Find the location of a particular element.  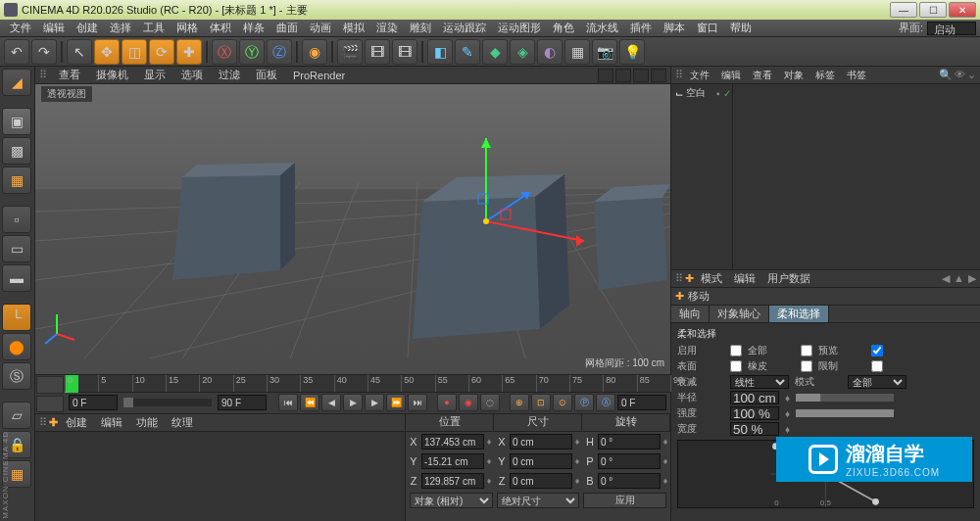

vp-display-menu: 显示 is located at coordinates (155, 74).